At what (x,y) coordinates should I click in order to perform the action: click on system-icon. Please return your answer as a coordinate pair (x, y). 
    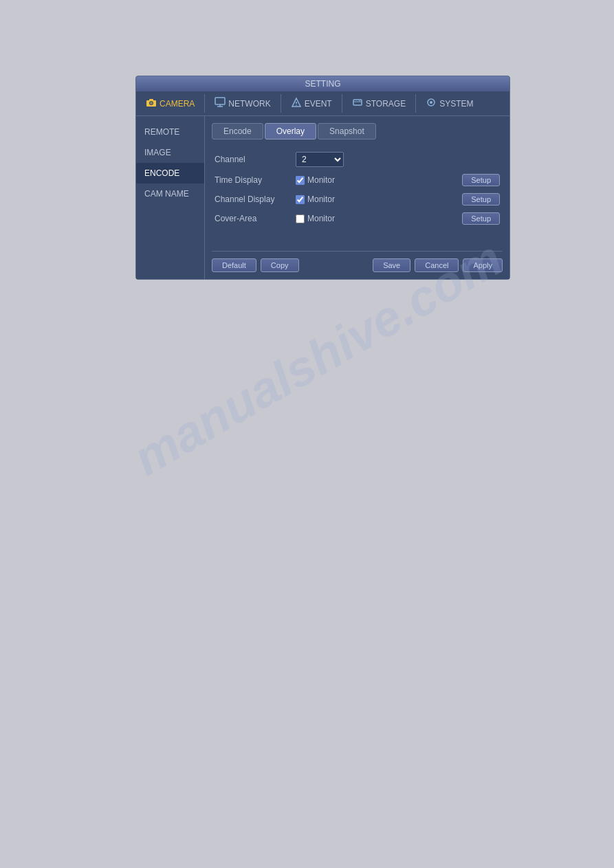
    Looking at the image, I should click on (431, 103).